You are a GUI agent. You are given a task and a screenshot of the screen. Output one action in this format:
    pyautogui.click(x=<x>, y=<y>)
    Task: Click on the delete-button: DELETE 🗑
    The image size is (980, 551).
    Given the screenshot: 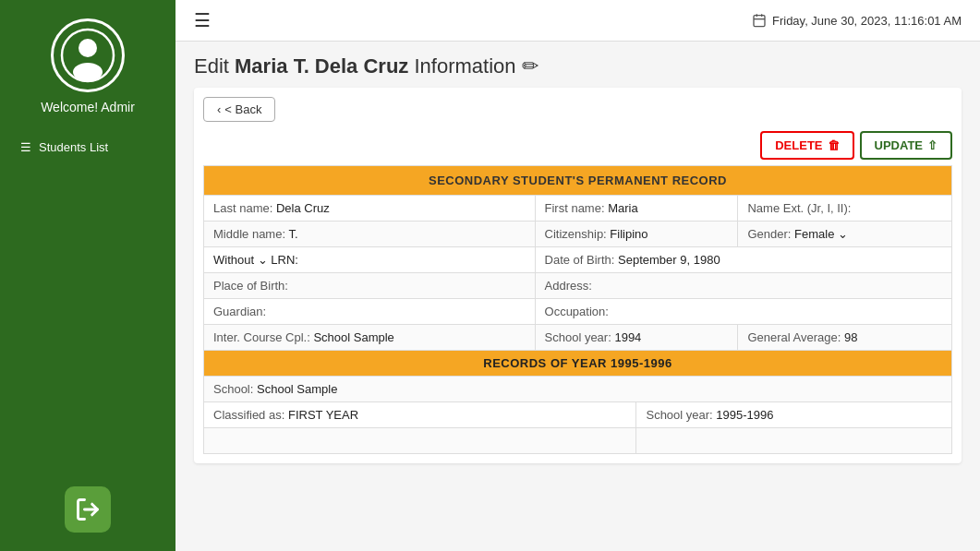 What is the action you would take?
    pyautogui.click(x=807, y=146)
    